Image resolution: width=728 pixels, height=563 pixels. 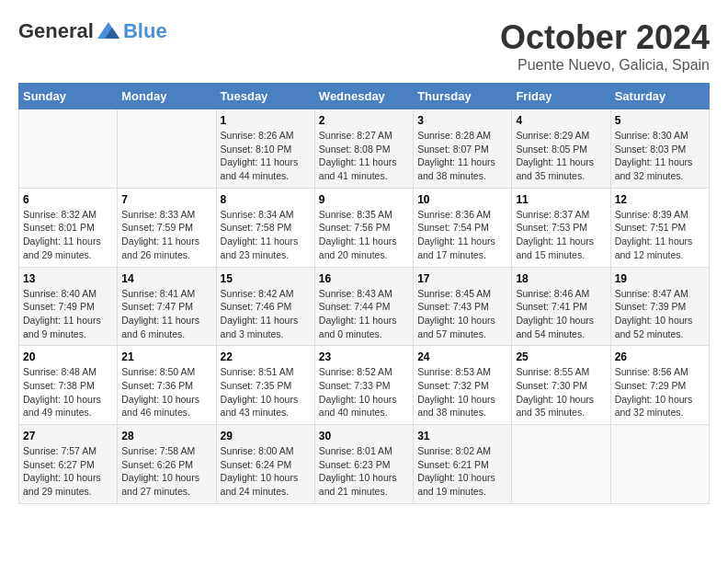 I want to click on day-number: 9, so click(x=364, y=200).